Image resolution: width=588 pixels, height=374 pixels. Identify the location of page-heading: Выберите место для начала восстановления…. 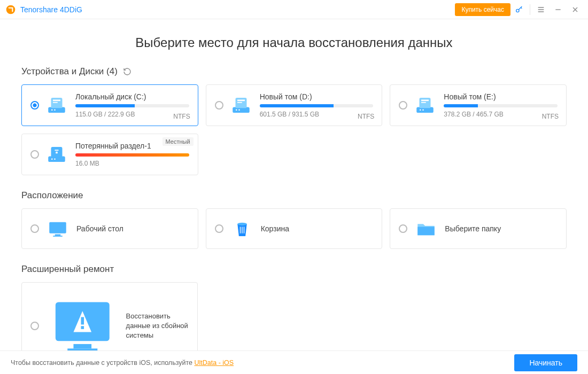
(294, 43).